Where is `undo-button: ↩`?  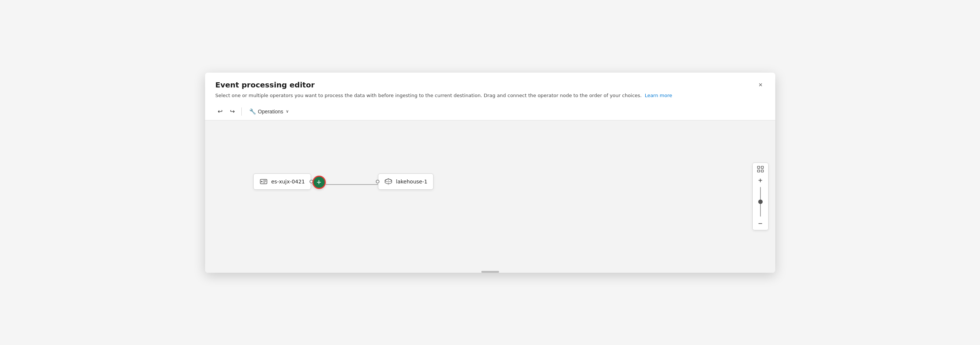
undo-button: ↩ is located at coordinates (220, 111).